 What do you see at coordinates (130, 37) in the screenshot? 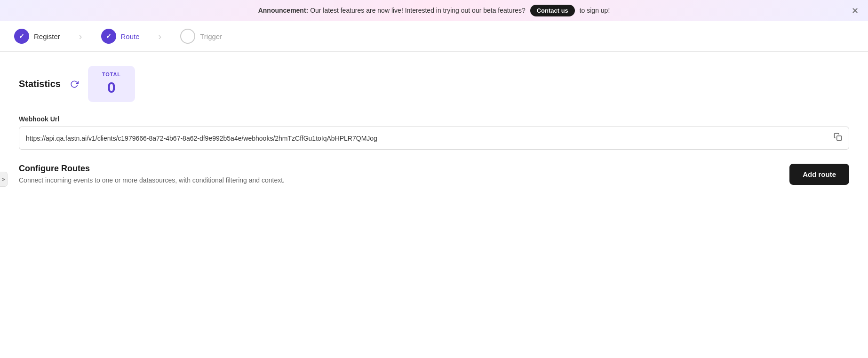
I see `stepper-label-route: Route` at bounding box center [130, 37].